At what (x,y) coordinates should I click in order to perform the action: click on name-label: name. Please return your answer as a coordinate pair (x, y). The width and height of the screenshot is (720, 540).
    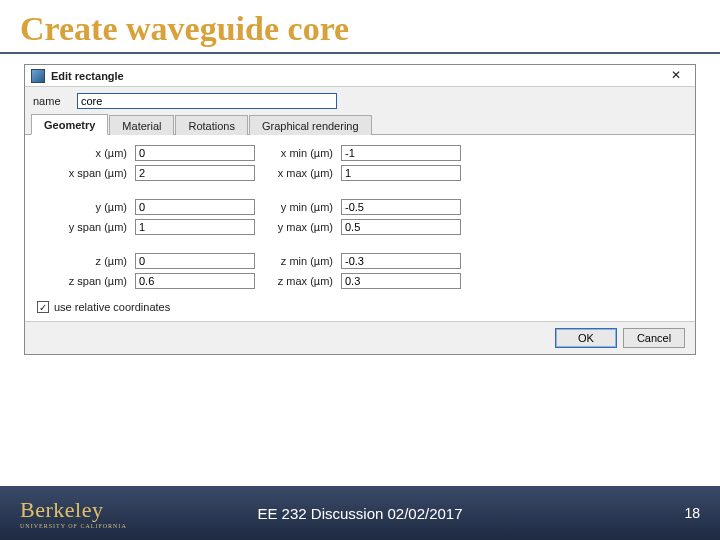
    Looking at the image, I should click on (52, 101).